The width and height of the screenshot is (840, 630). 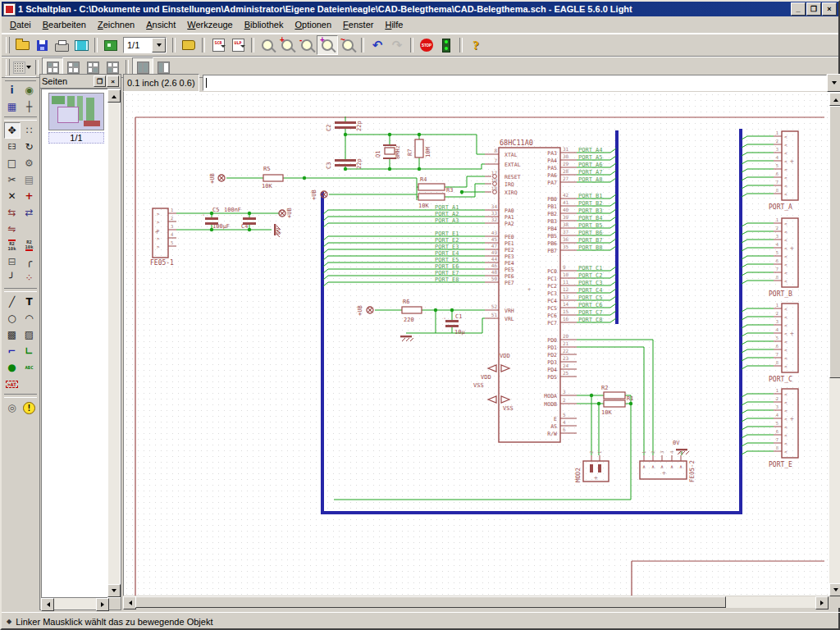 I want to click on scroll-up-button, so click(x=114, y=96).